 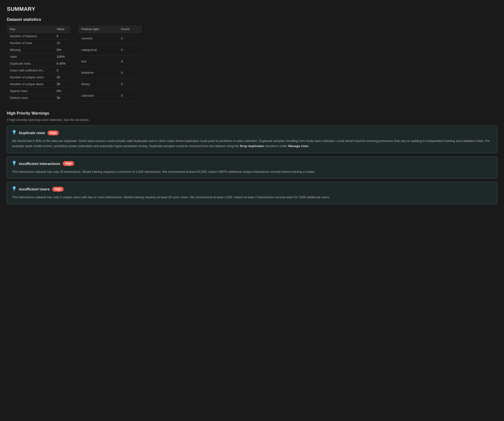 What do you see at coordinates (98, 29) in the screenshot?
I see `right-table-col-feature-type: Feature type` at bounding box center [98, 29].